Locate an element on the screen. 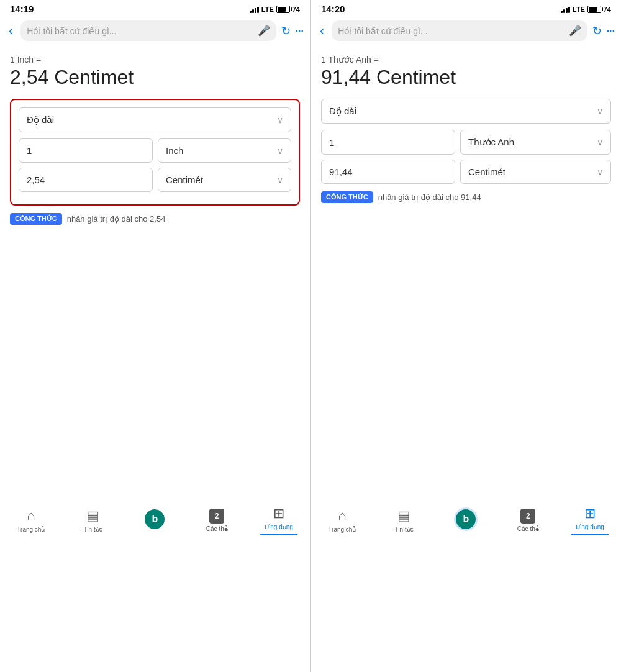  right-unit-dropdown-2: Centimét ∨ is located at coordinates (535, 171).